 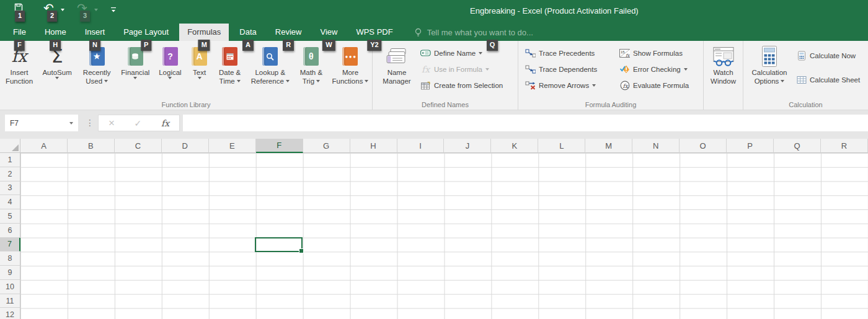 I want to click on remove-arrows-icon, so click(x=531, y=85).